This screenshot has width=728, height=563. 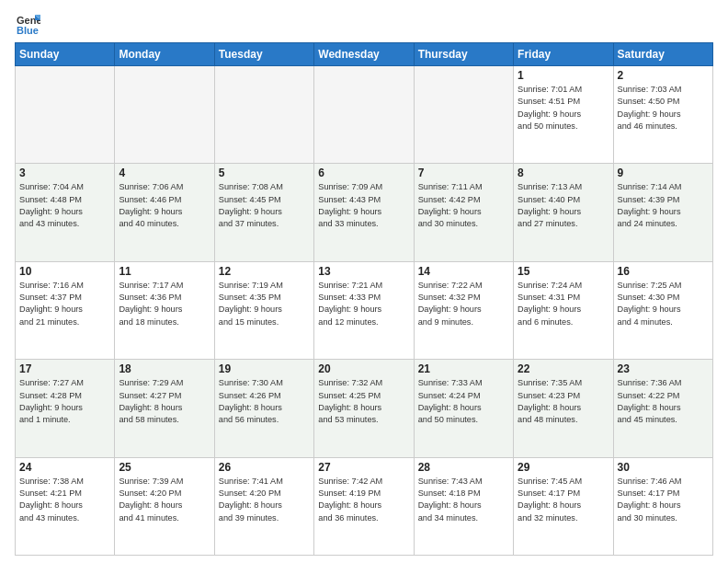 What do you see at coordinates (463, 506) in the screenshot?
I see `calendar-cell: 28Sunrise: 7:43 AM Sunset: 4:18 PM Dayli…` at bounding box center [463, 506].